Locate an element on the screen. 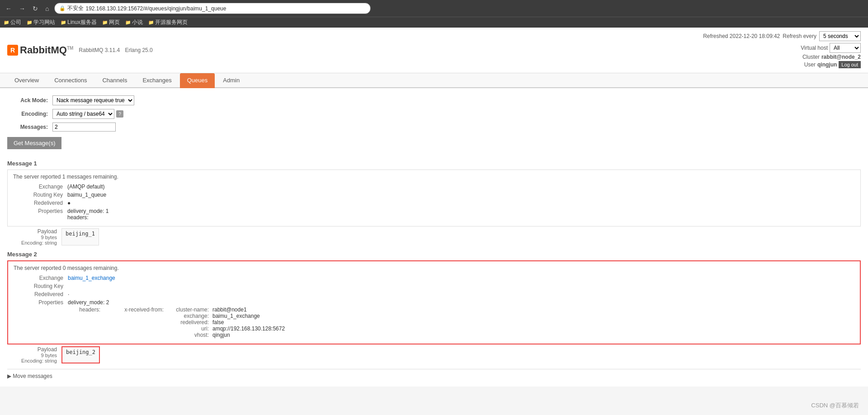 The width and height of the screenshot is (868, 415). logout-button: Log out is located at coordinates (850, 65).